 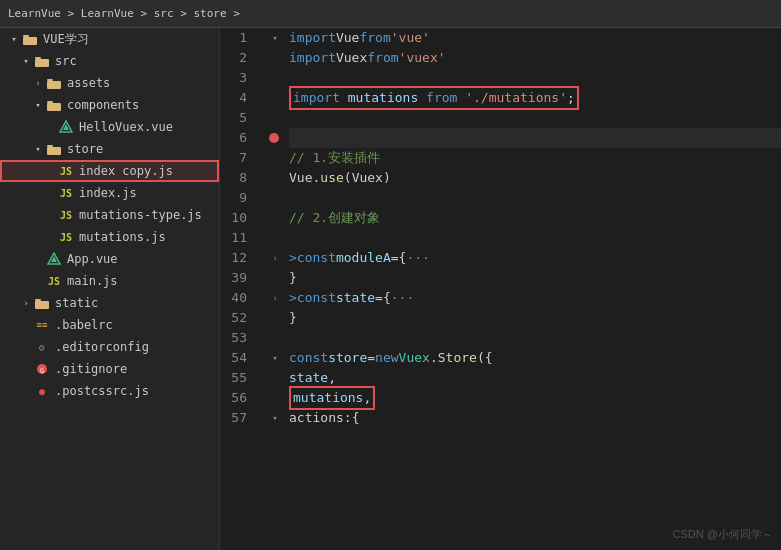 What do you see at coordinates (535, 358) in the screenshot?
I see `code-line: const store = new Vuex.Store({` at bounding box center [535, 358].